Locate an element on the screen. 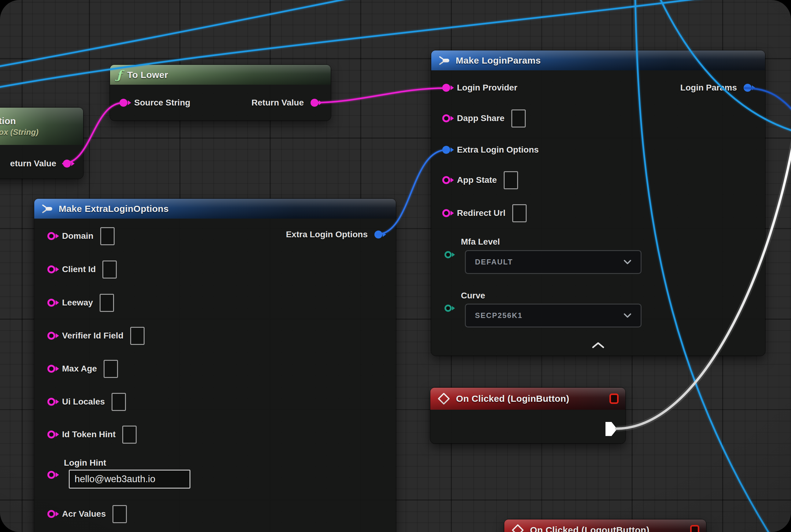  domain-row: Domain is located at coordinates (81, 236).